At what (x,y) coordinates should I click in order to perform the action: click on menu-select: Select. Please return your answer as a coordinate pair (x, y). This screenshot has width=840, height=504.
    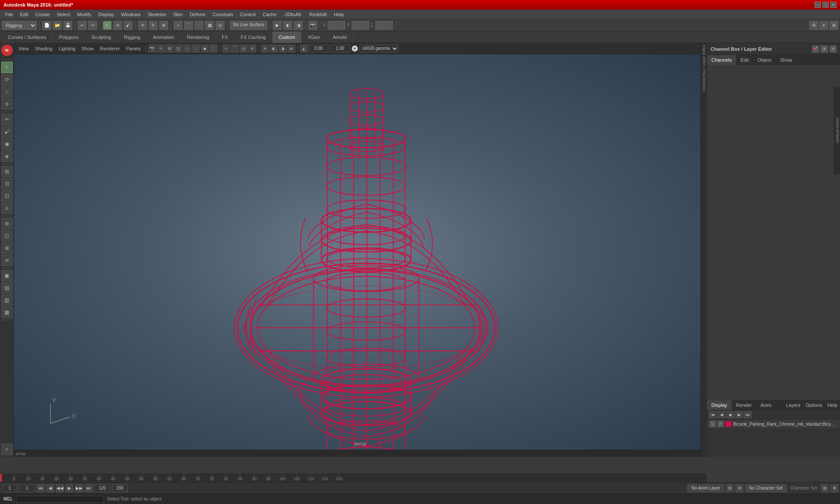
    Looking at the image, I should click on (64, 14).